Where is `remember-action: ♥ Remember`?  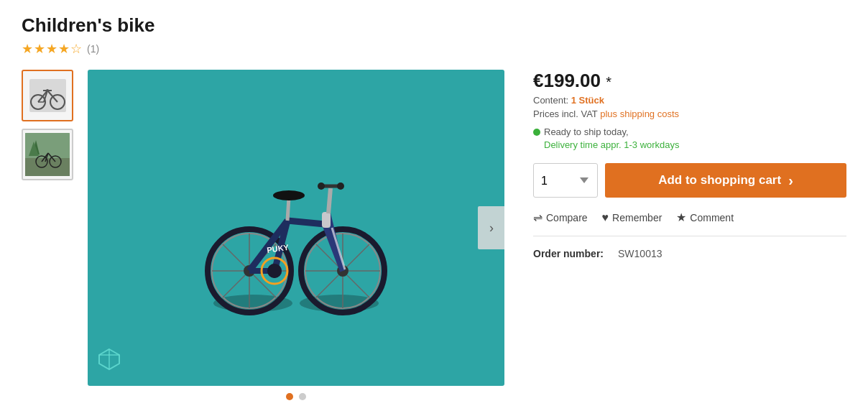
remember-action: ♥ Remember is located at coordinates (632, 218).